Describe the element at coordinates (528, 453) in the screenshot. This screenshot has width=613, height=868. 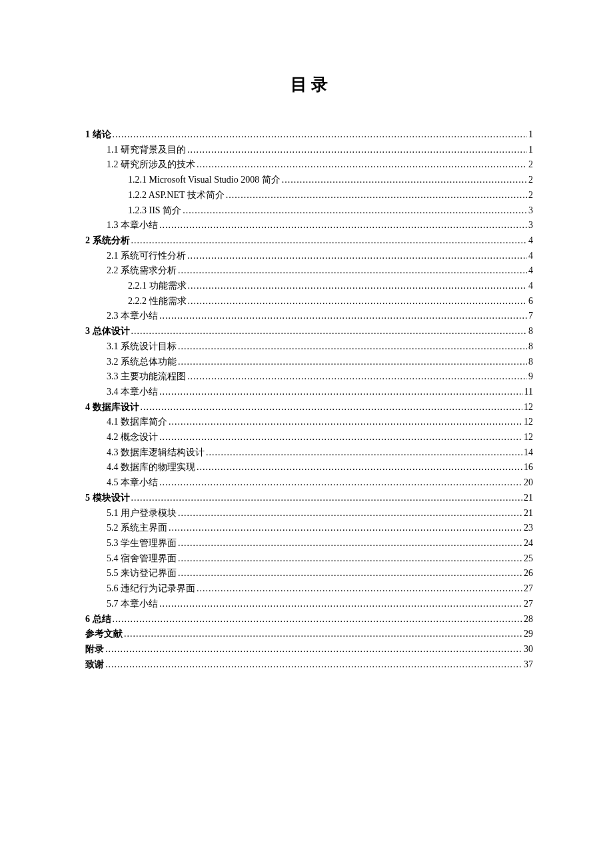
I see `toc-entry-page: 14` at that location.